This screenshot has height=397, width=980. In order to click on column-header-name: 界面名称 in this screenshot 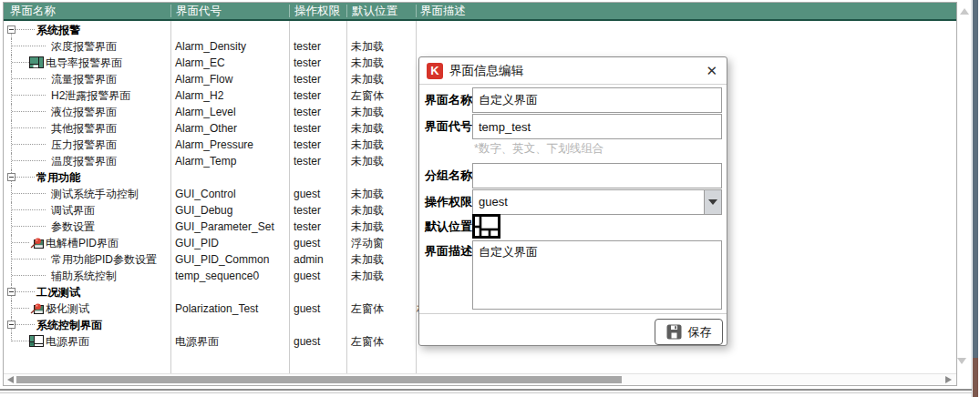, I will do `click(33, 11)`.